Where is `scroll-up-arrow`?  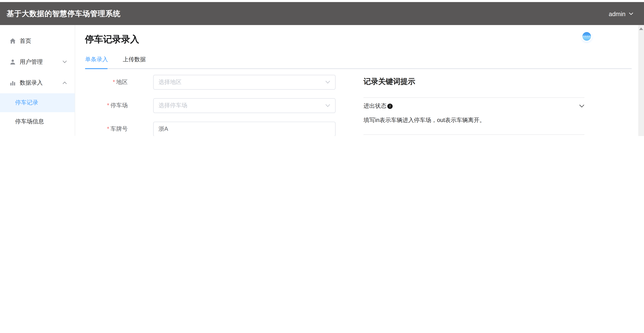
scroll-up-arrow is located at coordinates (641, 29).